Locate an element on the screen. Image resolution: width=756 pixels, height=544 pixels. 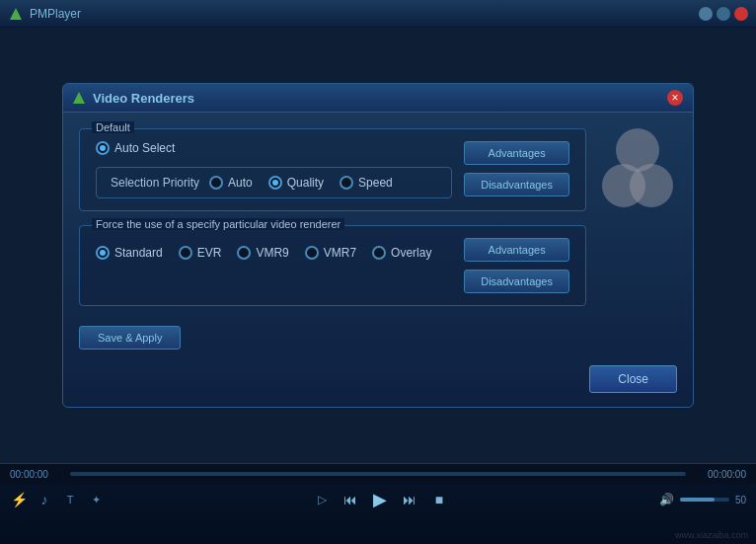
renderer-vmr7-item: VMR7 is located at coordinates (331, 253).